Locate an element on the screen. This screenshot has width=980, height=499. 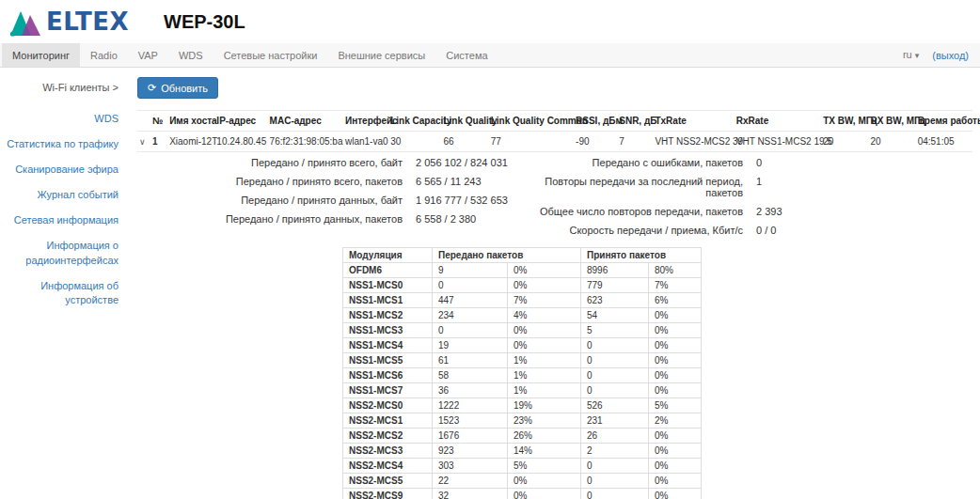
tx-percent: 23% is located at coordinates (545, 421).